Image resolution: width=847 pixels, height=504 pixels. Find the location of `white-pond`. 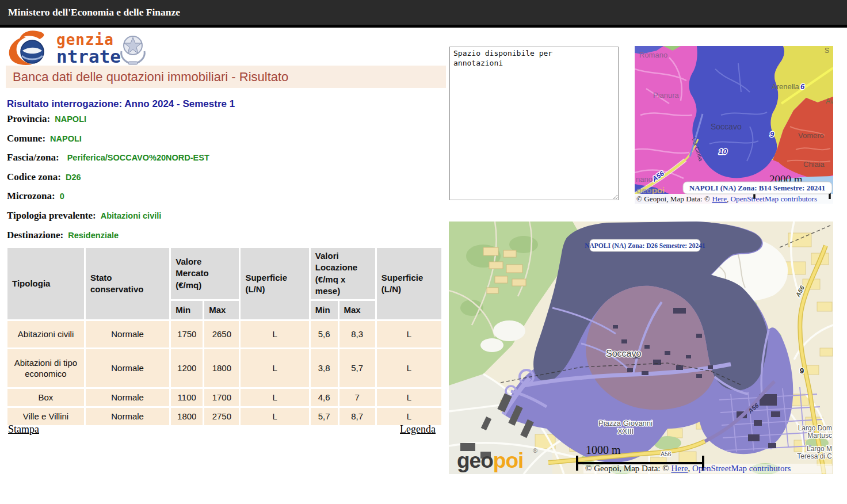

white-pond is located at coordinates (509, 331).